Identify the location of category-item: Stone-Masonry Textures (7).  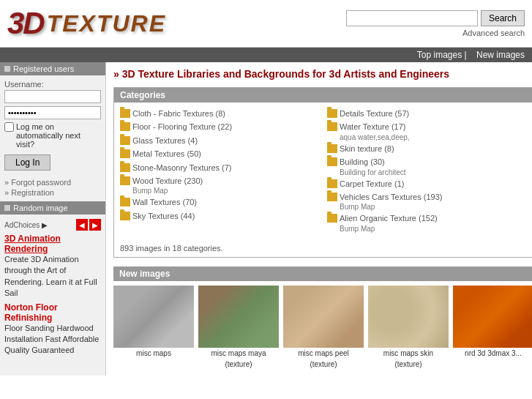
(220, 168).